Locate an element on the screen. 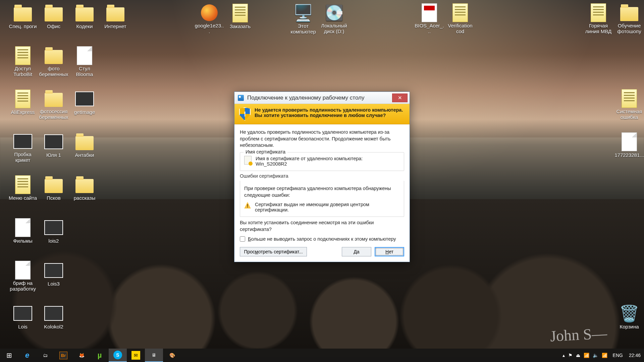 The image size is (644, 362). tray-icon-0: ▴ is located at coordinates (564, 355).